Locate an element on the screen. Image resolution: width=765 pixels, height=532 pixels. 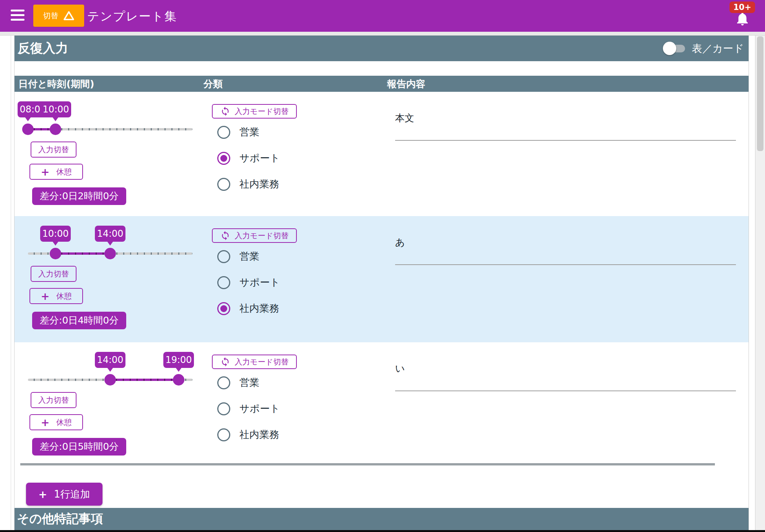
slider-tooltip-end: 10:00 is located at coordinates (56, 109).